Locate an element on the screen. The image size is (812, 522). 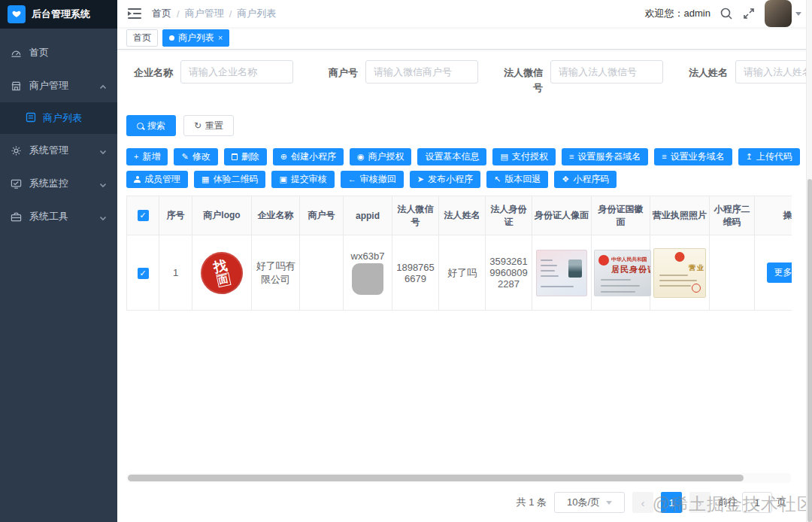
app-logo: 后台管理系统 is located at coordinates (59, 14).